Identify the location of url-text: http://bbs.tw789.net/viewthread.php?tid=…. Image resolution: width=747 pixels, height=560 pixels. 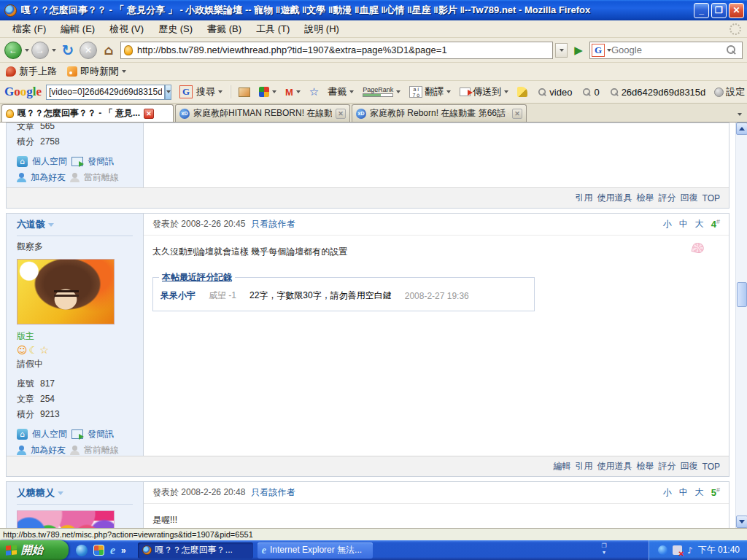
(344, 50).